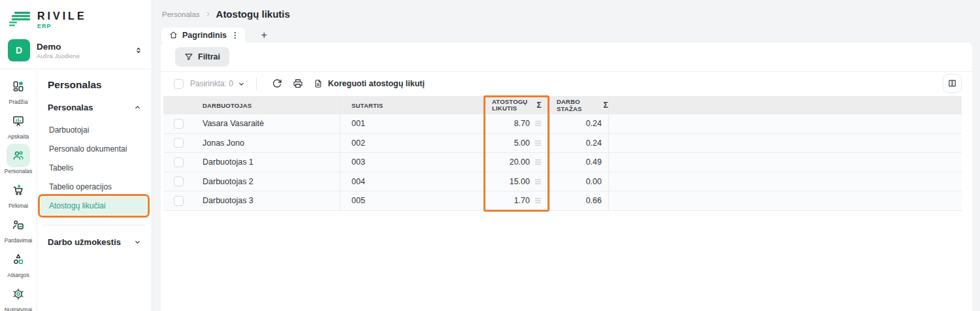  I want to click on brand-sub: ERP, so click(62, 26).